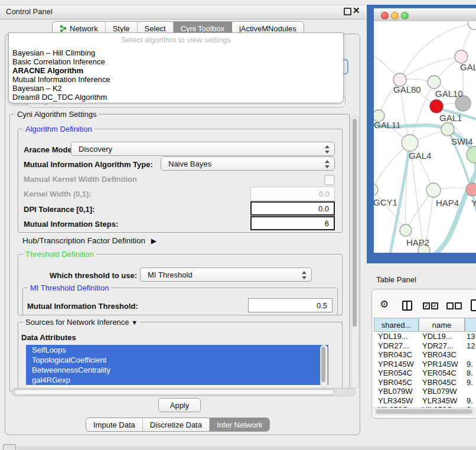  I want to click on attributes-scrollbar, so click(324, 366).